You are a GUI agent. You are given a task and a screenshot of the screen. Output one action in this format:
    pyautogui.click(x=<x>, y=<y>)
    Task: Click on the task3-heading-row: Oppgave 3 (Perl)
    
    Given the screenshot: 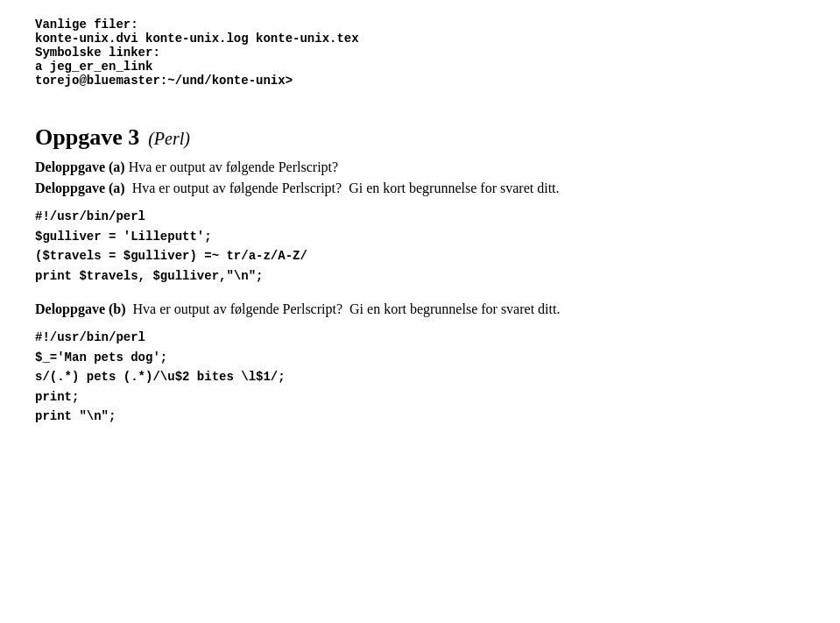 What is the action you would take?
    pyautogui.click(x=420, y=131)
    